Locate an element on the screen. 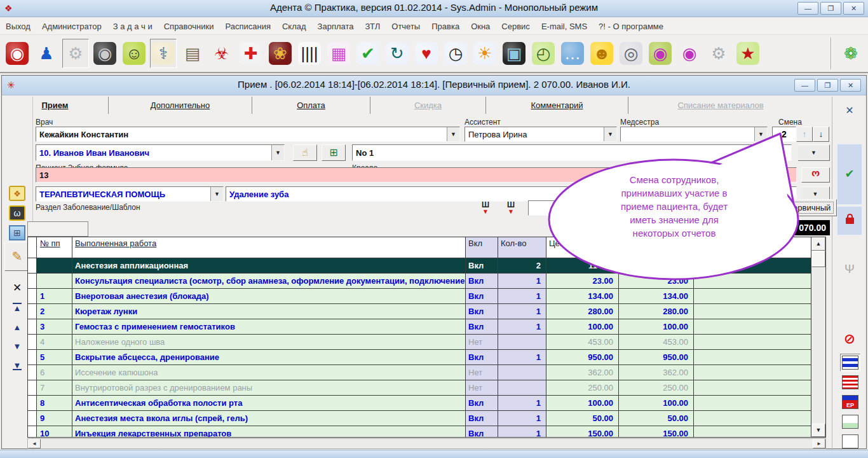  barcode-icon: |||| is located at coordinates (309, 53).